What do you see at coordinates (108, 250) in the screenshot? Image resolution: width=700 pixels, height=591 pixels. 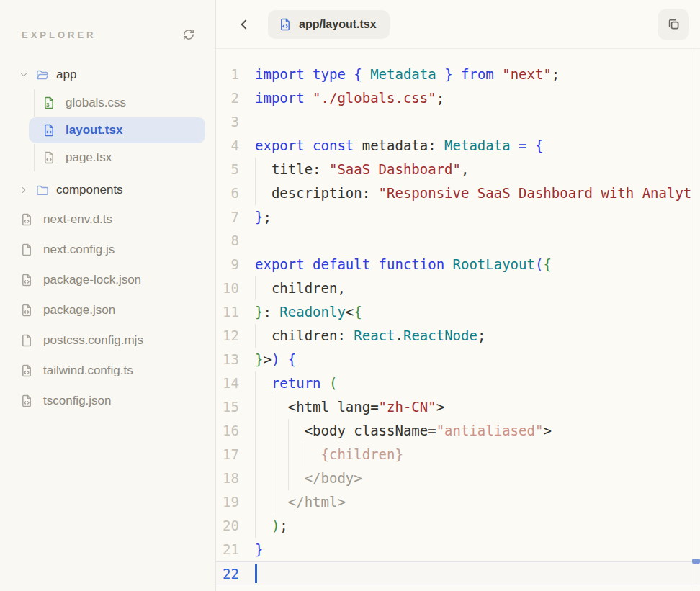 I see `tree-item-next-config-js: next.config.js` at bounding box center [108, 250].